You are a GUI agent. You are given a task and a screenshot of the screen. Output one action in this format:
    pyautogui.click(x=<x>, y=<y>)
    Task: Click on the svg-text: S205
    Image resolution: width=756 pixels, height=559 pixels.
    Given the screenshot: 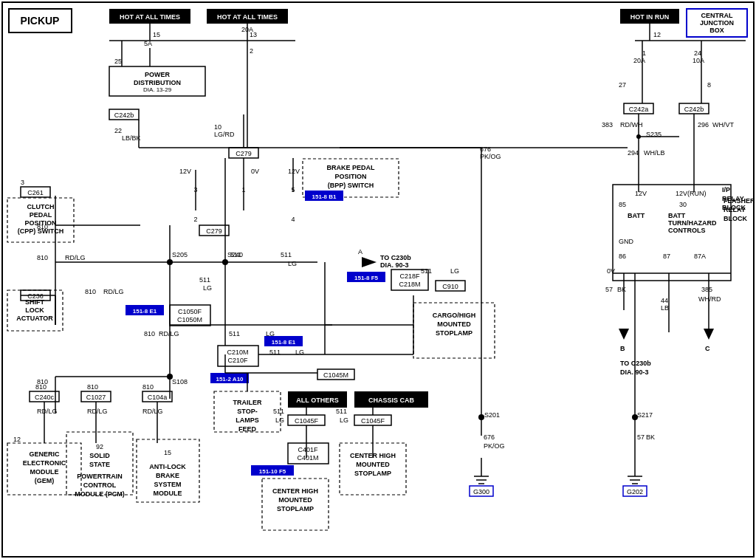 What is the action you would take?
    pyautogui.click(x=180, y=255)
    